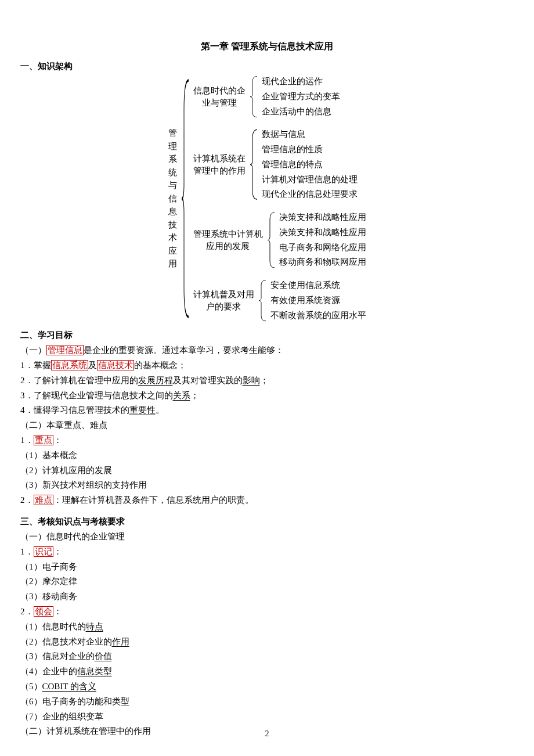 The image size is (534, 756). What do you see at coordinates (44, 500) in the screenshot?
I see `emphasis-box: 难点` at bounding box center [44, 500].